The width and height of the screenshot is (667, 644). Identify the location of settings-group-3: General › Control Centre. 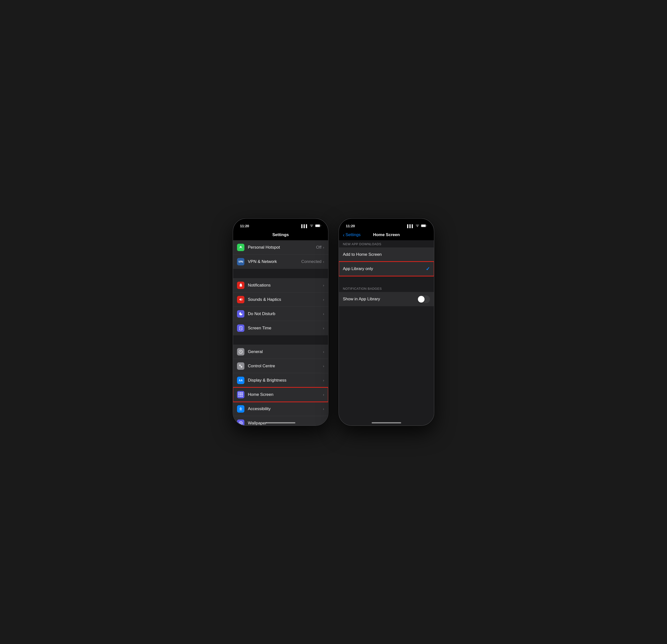
(280, 385).